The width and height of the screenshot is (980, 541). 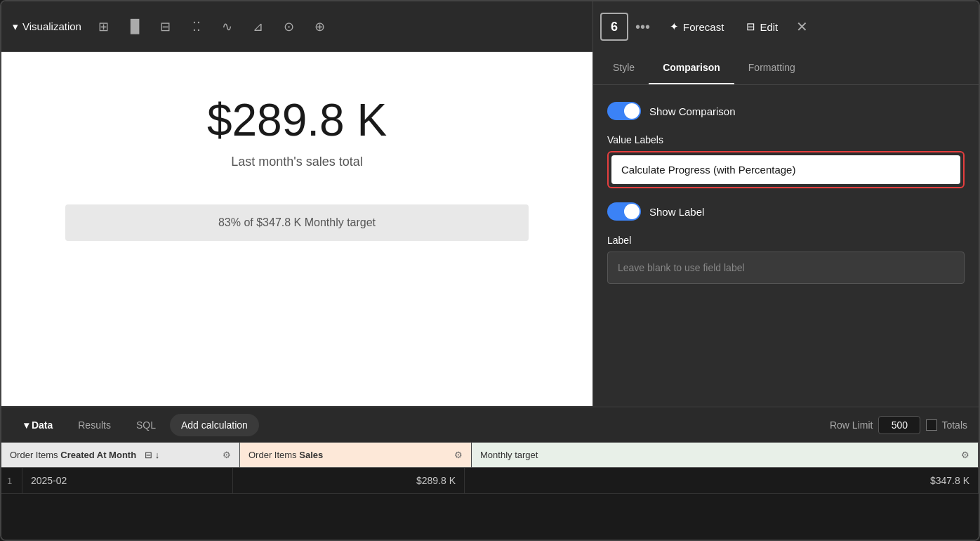 I want to click on map-icon: ⊕, so click(x=320, y=27).